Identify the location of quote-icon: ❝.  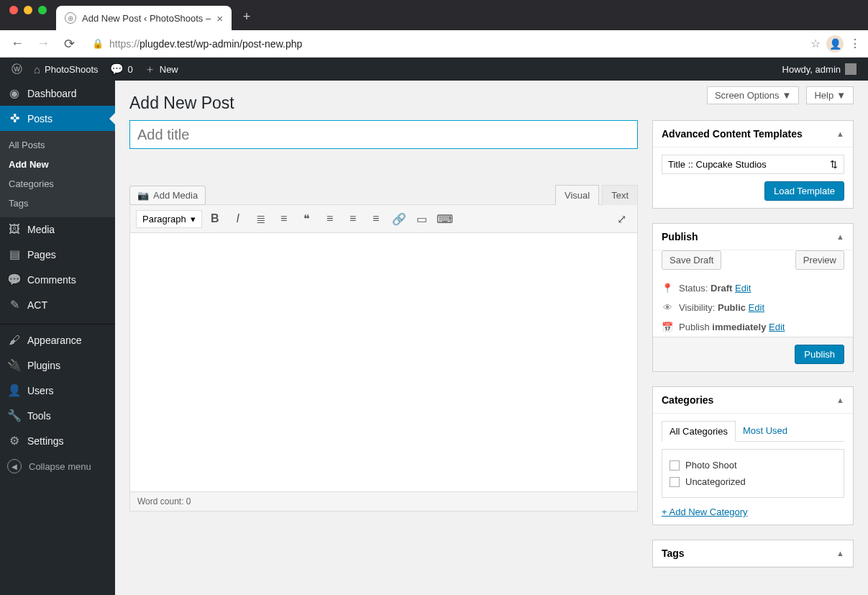
(307, 219).